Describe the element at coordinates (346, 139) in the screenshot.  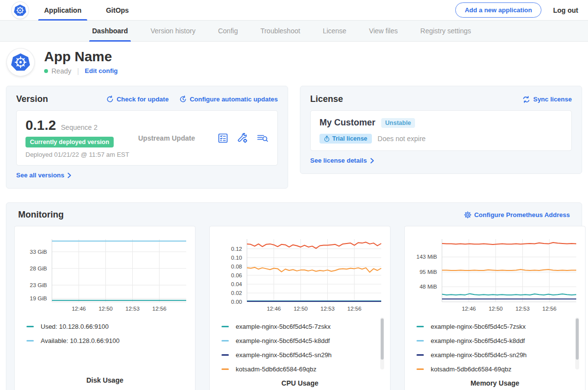
I see `trial-license-badge: Trial license` at that location.